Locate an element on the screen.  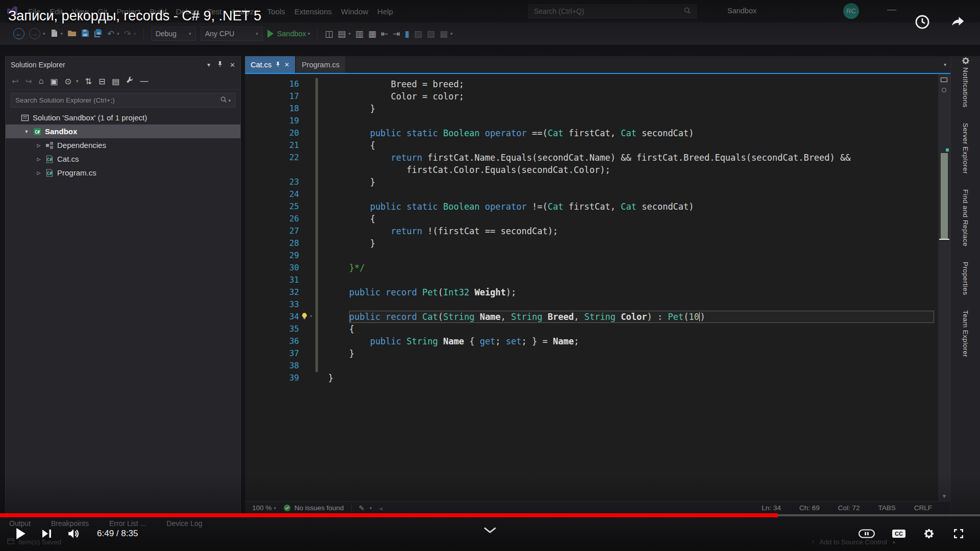
indent-icon: ⇥ is located at coordinates (396, 34).